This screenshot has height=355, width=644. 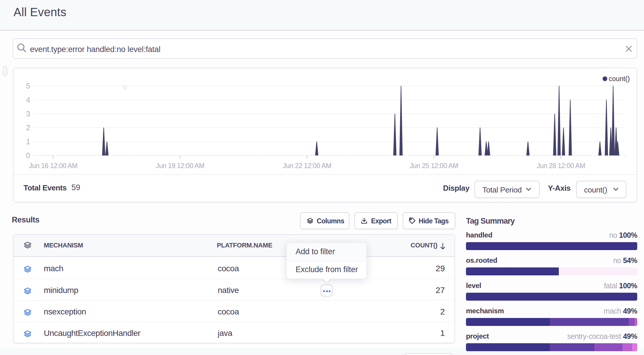 I want to click on svg-text: 1, so click(x=28, y=142).